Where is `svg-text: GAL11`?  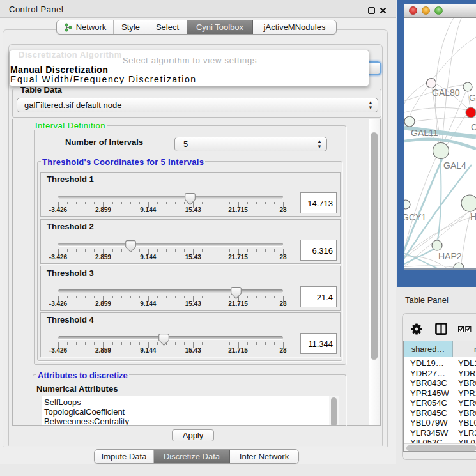
svg-text: GAL11 is located at coordinates (424, 133).